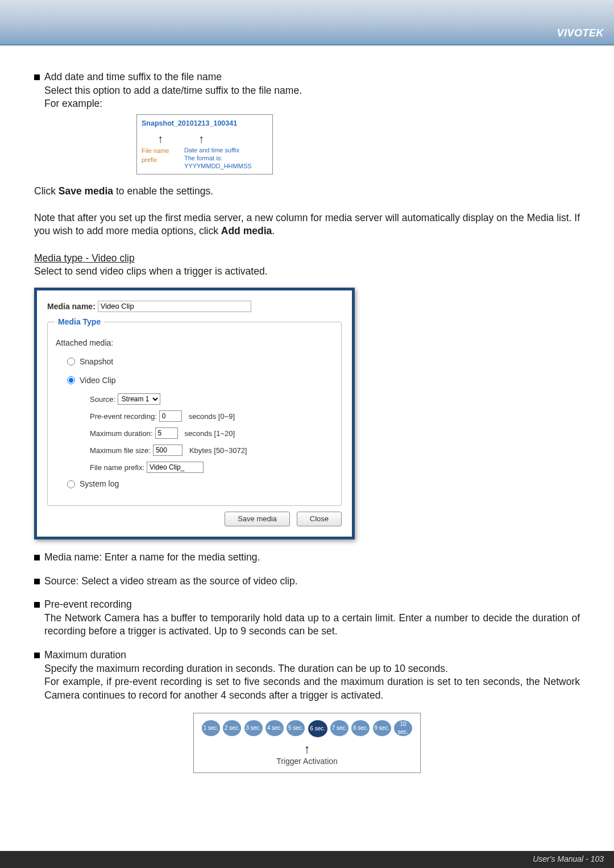 The image size is (614, 868). Describe the element at coordinates (71, 362) in the screenshot. I see `radio-snapshot` at that location.